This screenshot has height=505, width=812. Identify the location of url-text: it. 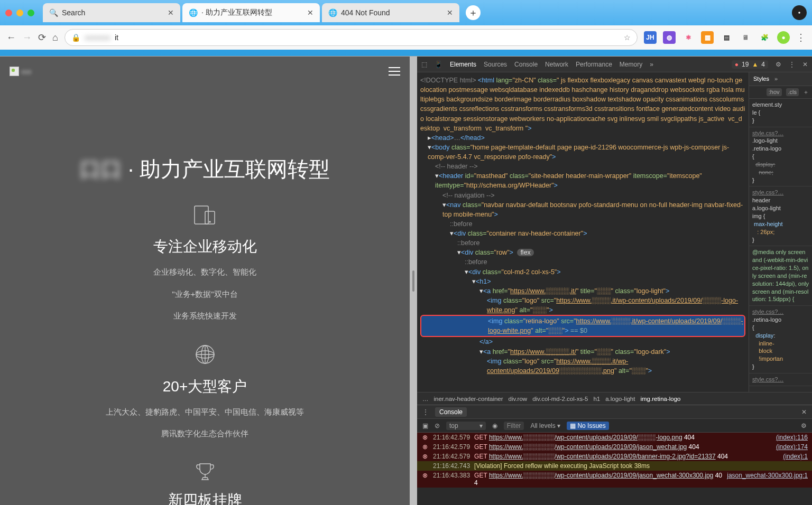
(116, 38).